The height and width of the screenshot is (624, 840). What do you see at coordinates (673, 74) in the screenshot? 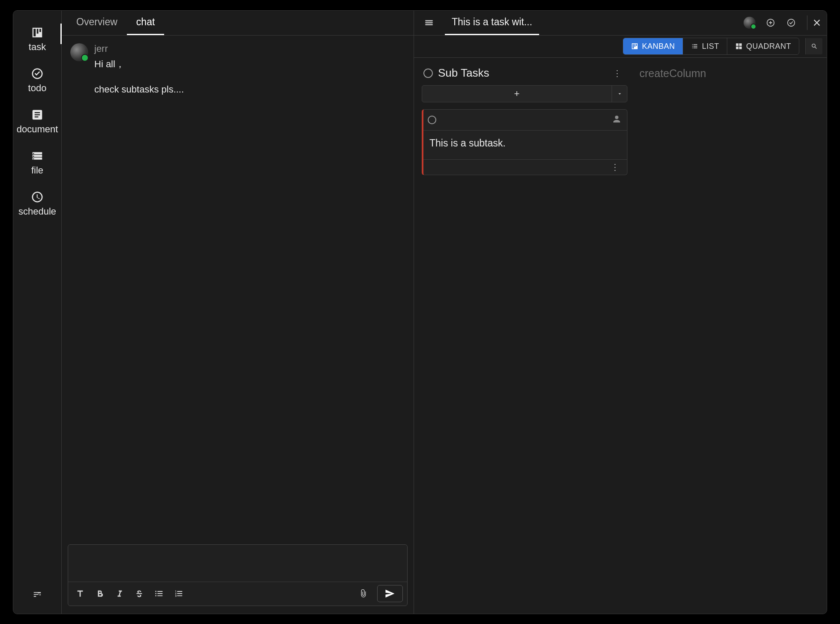
I see `create-column-button: createColumn` at bounding box center [673, 74].